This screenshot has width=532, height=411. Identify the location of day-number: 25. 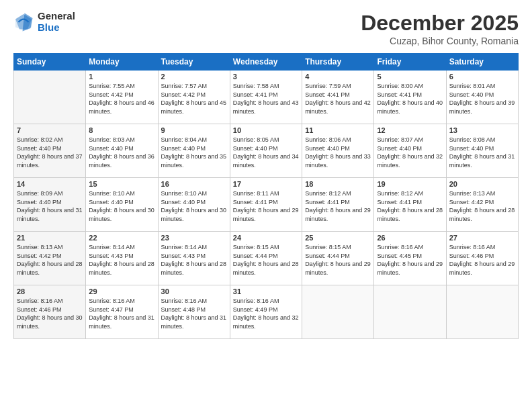
(338, 238).